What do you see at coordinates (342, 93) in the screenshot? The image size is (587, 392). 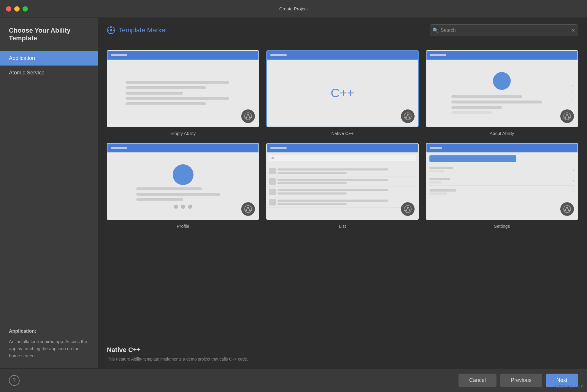 I see `cpp-logo: C++` at bounding box center [342, 93].